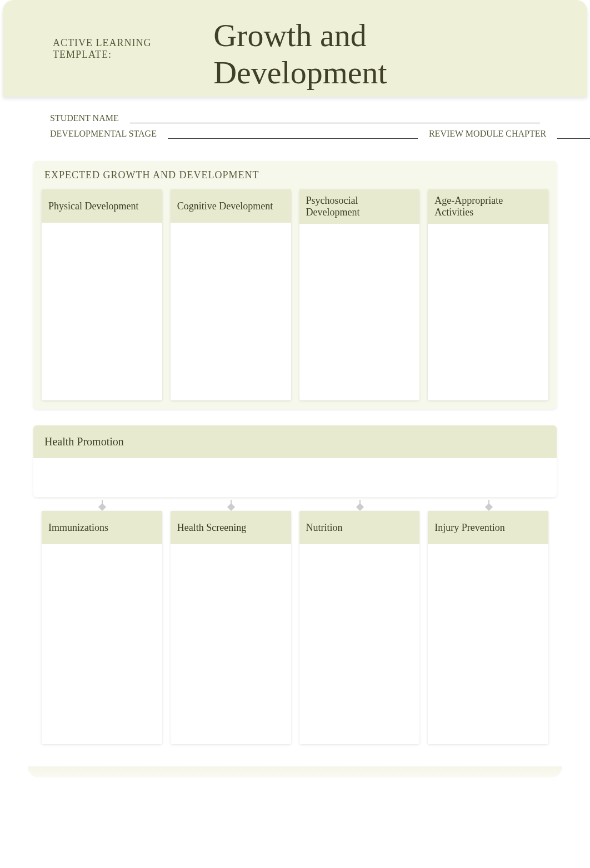 This screenshot has width=590, height=868. Describe the element at coordinates (295, 478) in the screenshot. I see `hp-top-body` at that location.